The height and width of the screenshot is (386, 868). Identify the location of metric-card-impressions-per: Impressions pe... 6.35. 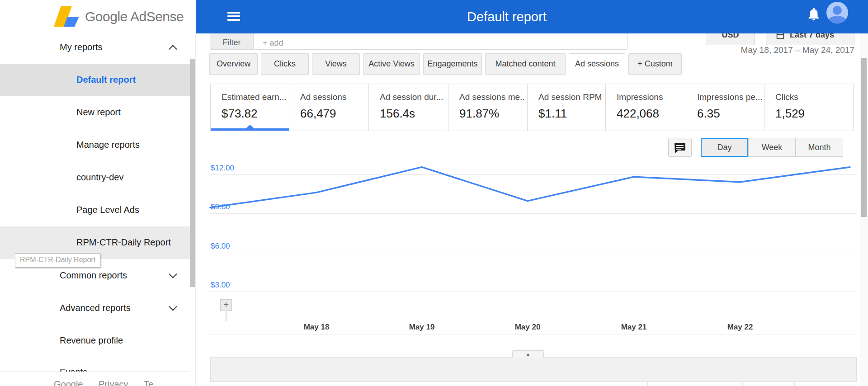
(725, 108).